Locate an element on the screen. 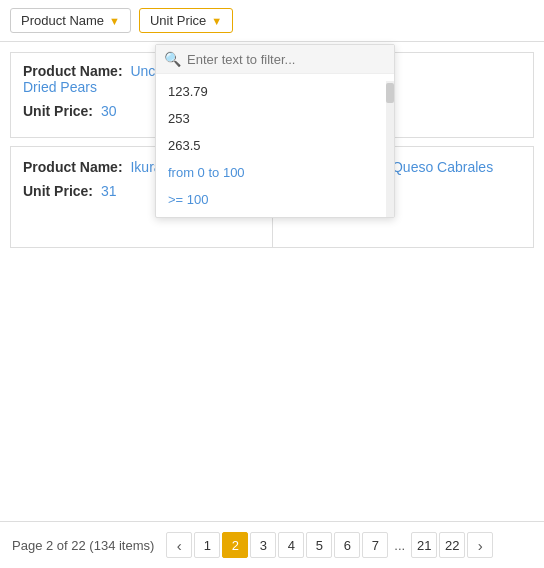  page-btn-3: 3 is located at coordinates (263, 545).